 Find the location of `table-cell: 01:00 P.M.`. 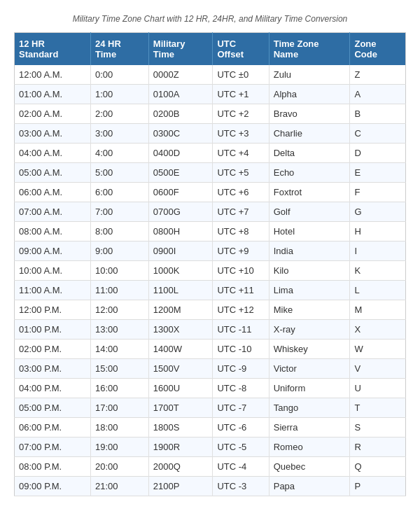

table-cell: 01:00 P.M. is located at coordinates (53, 330).